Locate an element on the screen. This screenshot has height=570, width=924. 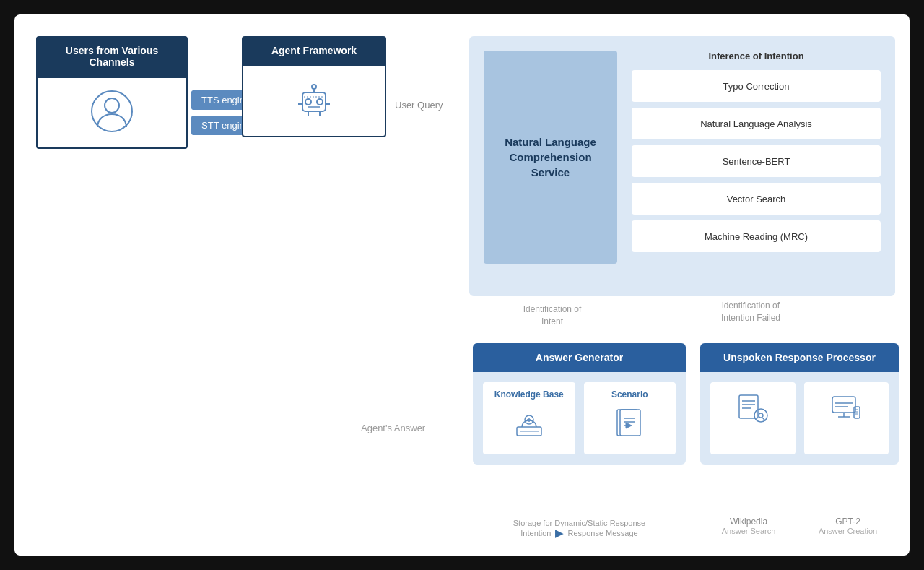
unspoken-body is located at coordinates (800, 418).